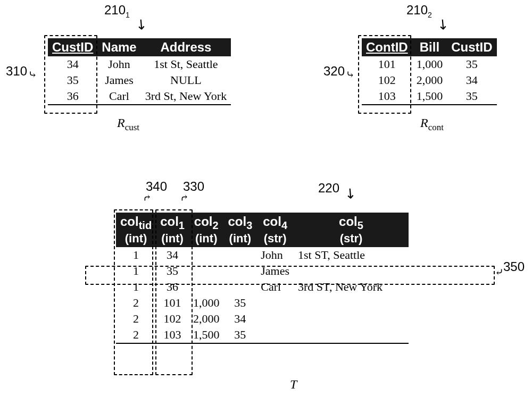 This screenshot has width=532, height=414. Describe the element at coordinates (419, 11) in the screenshot. I see `callout-210-2: 2102` at that location.